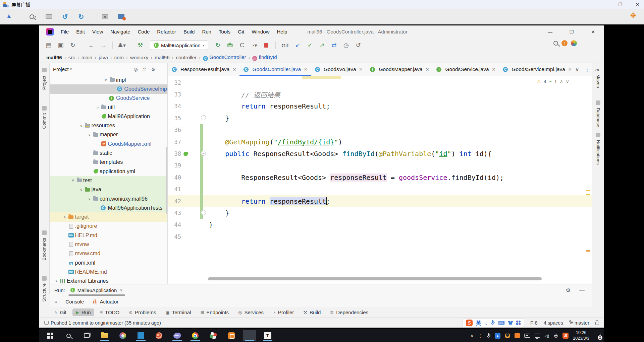 The height and width of the screenshot is (342, 644). What do you see at coordinates (177, 336) in the screenshot?
I see `mysql-dolphin-icon` at bounding box center [177, 336].